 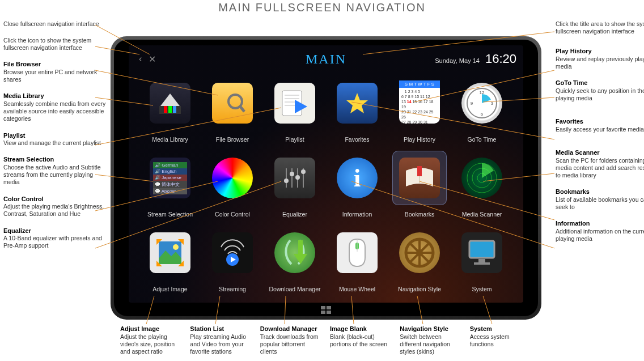 What do you see at coordinates (476, 59) in the screenshot?
I see `clock: Sunday, May 14 16:20` at bounding box center [476, 59].